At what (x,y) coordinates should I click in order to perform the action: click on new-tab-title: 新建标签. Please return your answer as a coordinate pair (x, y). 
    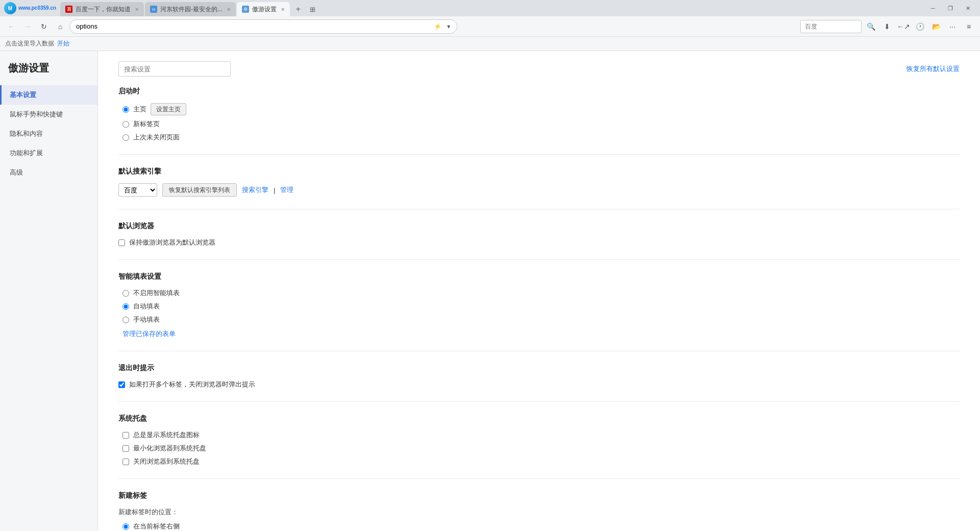
    Looking at the image, I should click on (539, 496).